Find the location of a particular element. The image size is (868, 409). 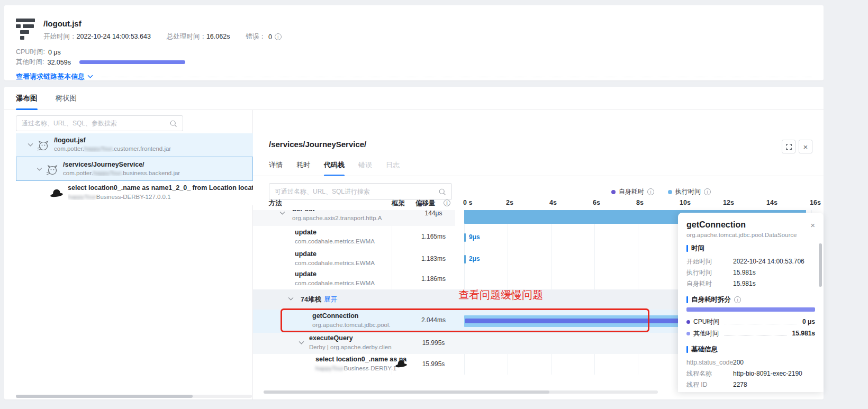

method-name: executeQuery is located at coordinates (331, 338).